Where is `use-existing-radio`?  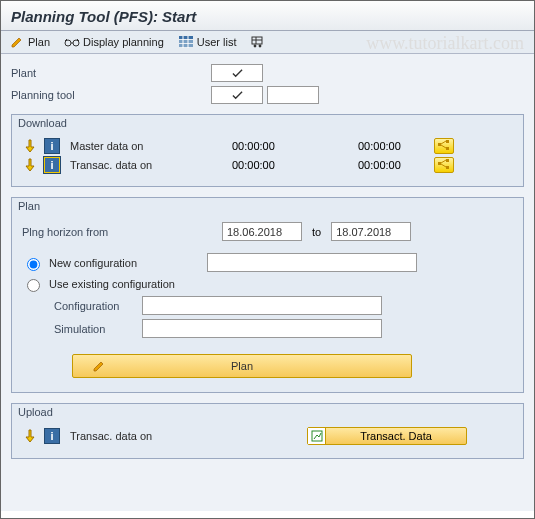 use-existing-radio is located at coordinates (34, 286).